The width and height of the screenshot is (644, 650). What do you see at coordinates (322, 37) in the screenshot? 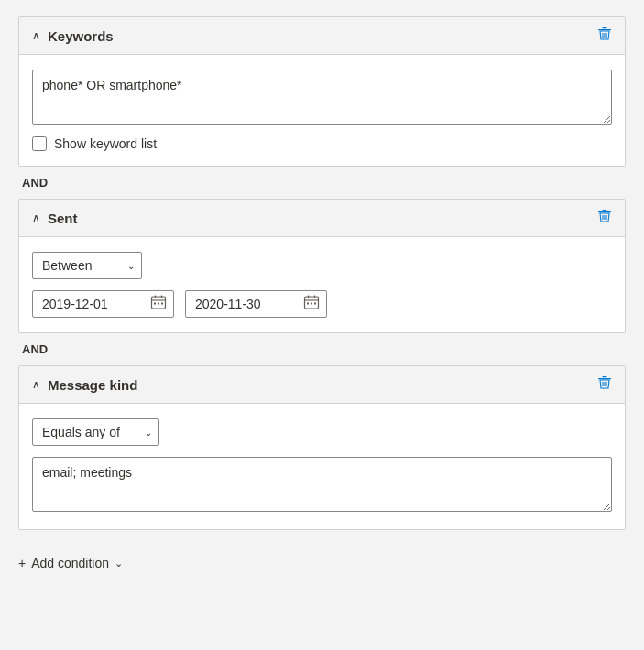
I see `keywords-section-header: ∧ Keywords` at bounding box center [322, 37].